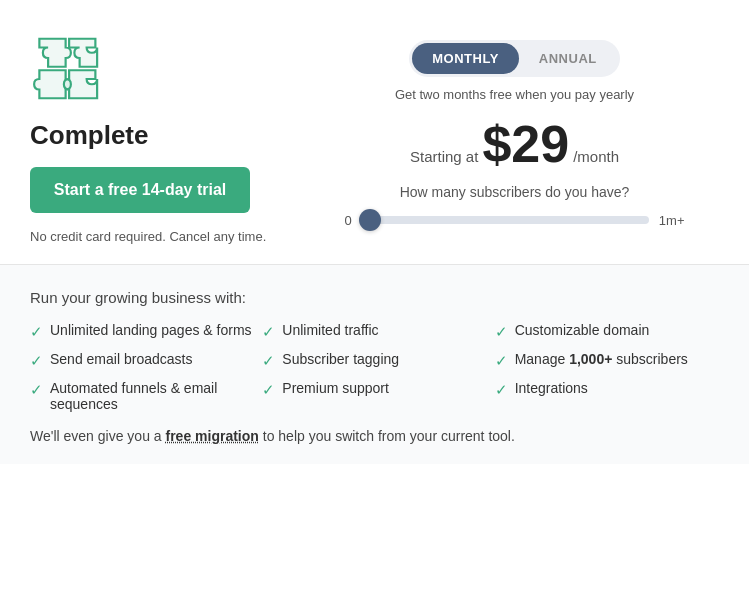  What do you see at coordinates (36, 390) in the screenshot?
I see `check-icon-6: ✓` at bounding box center [36, 390].